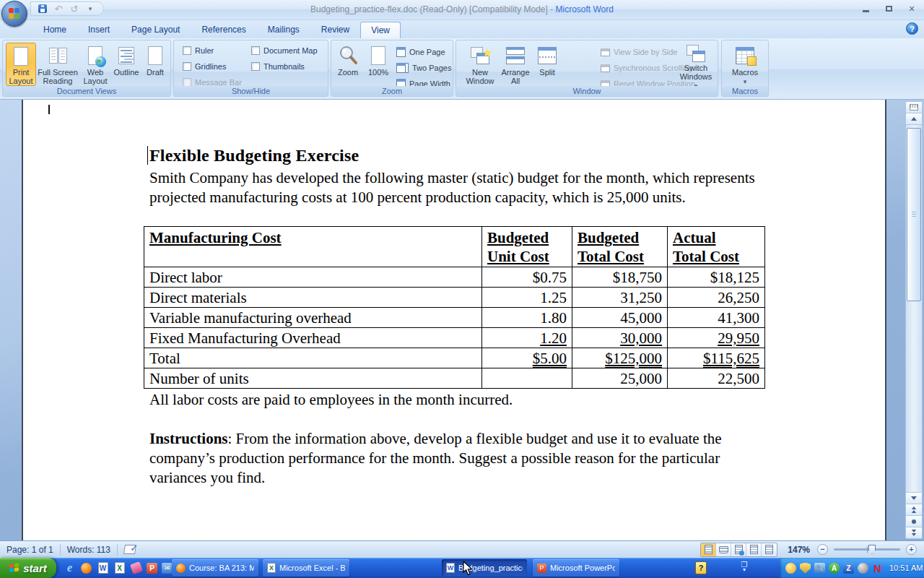 The image size is (924, 578). Describe the element at coordinates (484, 568) in the screenshot. I see `task-button-word-active: Budgeting_practice-fl...` at that location.